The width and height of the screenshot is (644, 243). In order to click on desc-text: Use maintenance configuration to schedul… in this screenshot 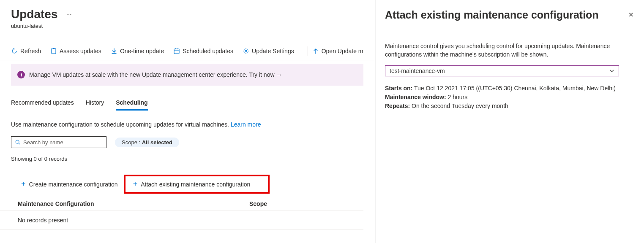, I will do `click(121, 124)`.